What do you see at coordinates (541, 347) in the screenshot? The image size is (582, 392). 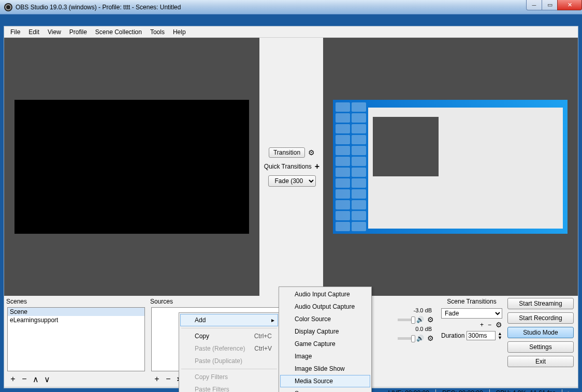 I see `settings-button: Settings` at bounding box center [541, 347].